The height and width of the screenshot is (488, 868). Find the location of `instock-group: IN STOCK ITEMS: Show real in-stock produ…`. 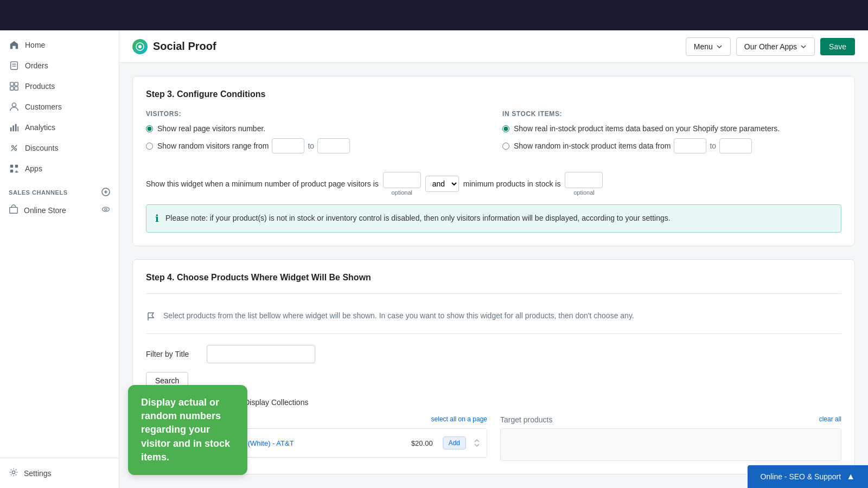

instock-group: IN STOCK ITEMS: Show real in-stock produ… is located at coordinates (672, 134).